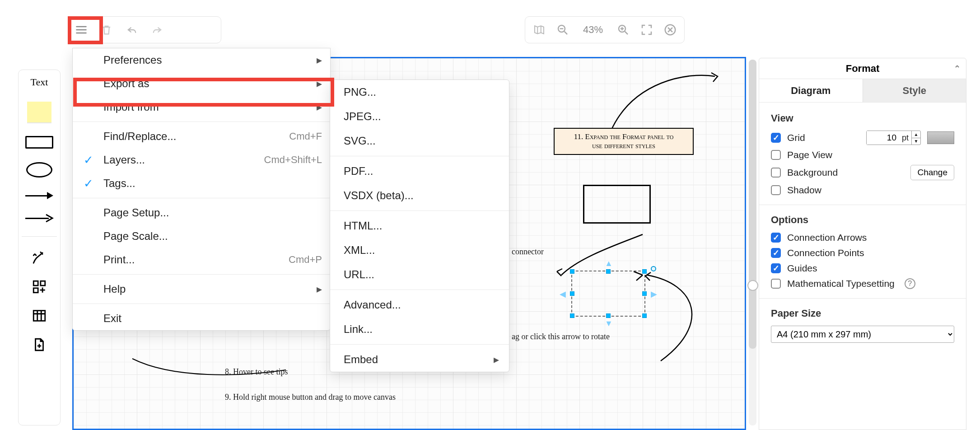 This screenshot has width=980, height=430. Describe the element at coordinates (305, 260) in the screenshot. I see `menu-shortcut: Cmd+P` at that location.